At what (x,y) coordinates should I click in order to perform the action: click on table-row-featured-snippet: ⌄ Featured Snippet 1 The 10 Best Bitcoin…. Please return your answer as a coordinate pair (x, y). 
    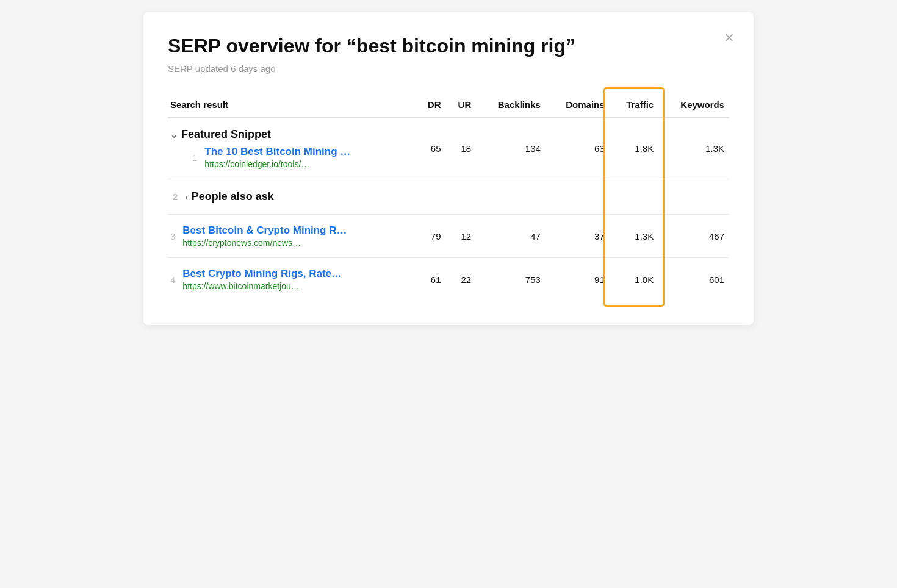
    Looking at the image, I should click on (448, 149).